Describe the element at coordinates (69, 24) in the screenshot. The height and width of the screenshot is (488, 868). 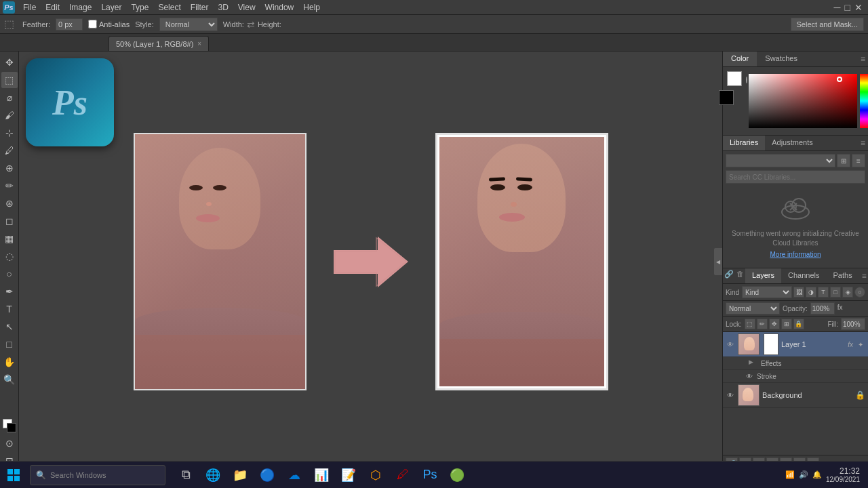
I see `feather-input` at that location.